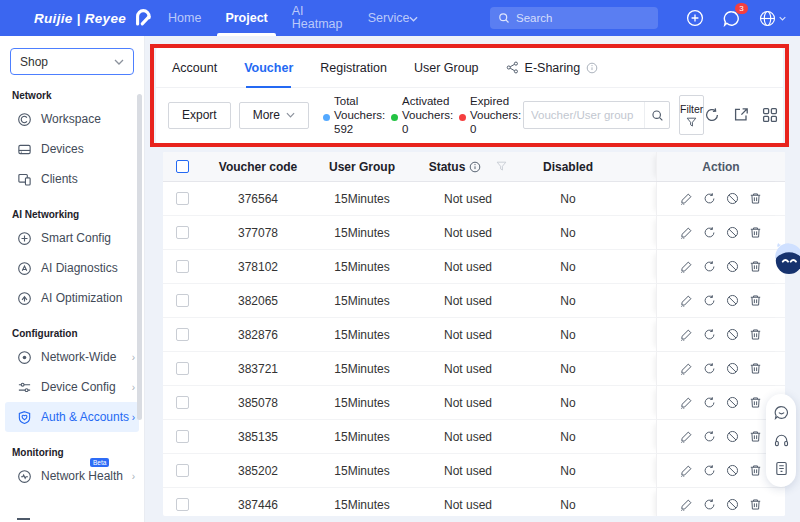  I want to click on headset-icon, so click(782, 440).